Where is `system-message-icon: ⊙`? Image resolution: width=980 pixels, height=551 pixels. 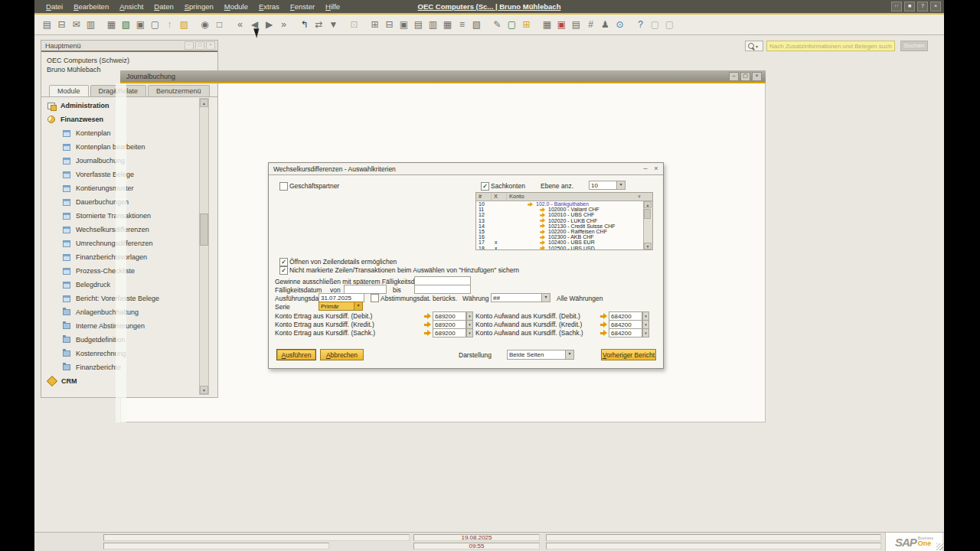
system-message-icon: ⊙ is located at coordinates (620, 24).